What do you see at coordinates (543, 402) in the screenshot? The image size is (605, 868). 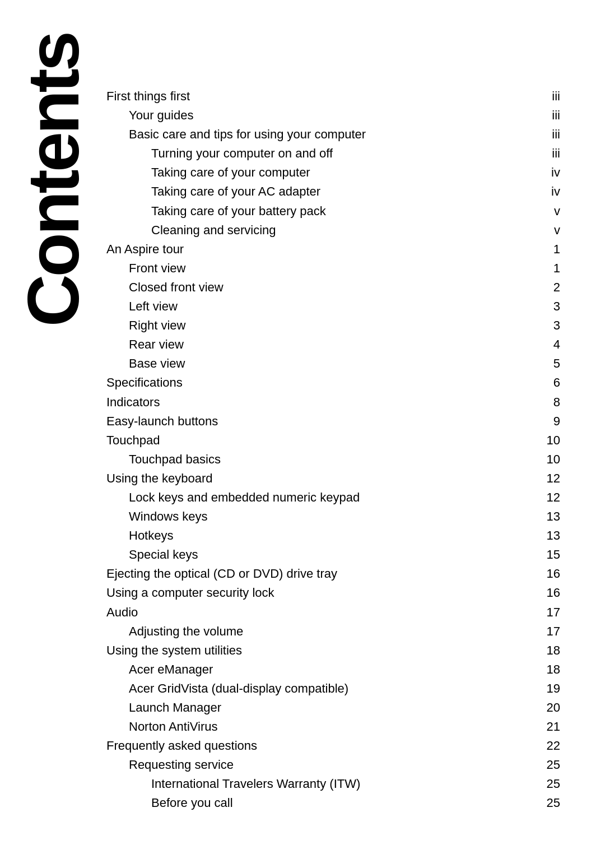 I see `toc-entry-page: 8` at bounding box center [543, 402].